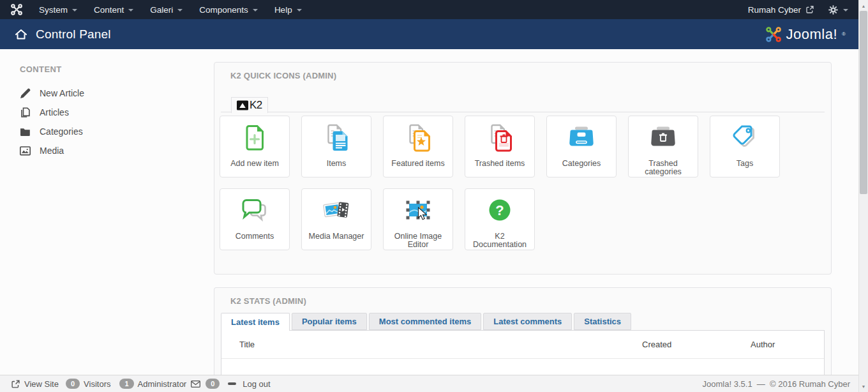  I want to click on copy-icon, so click(26, 112).